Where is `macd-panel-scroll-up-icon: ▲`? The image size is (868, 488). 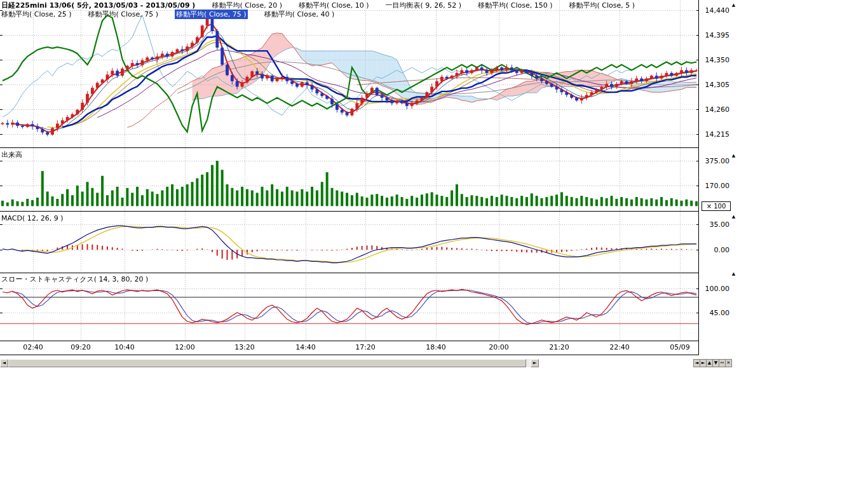
macd-panel-scroll-up-icon: ▲ is located at coordinates (733, 217).